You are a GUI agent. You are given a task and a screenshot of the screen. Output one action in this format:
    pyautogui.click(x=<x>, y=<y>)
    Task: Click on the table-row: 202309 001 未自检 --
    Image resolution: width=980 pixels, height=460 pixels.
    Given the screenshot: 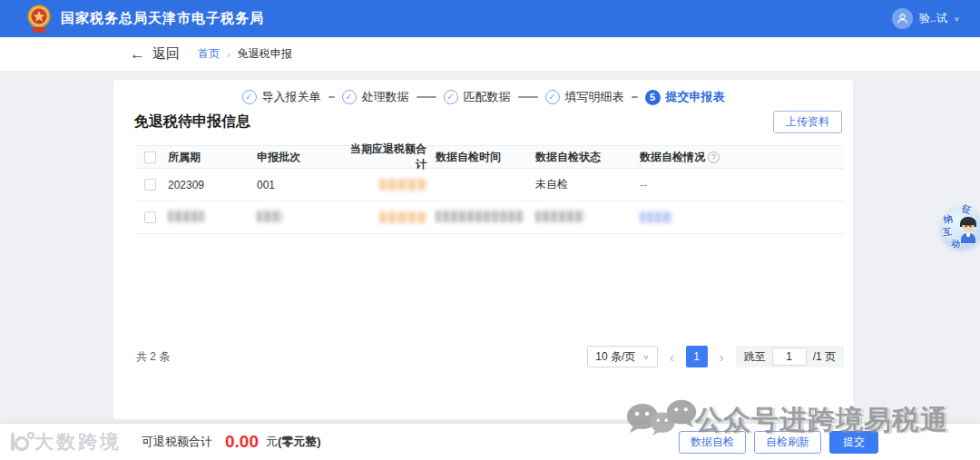 What is the action you would take?
    pyautogui.click(x=490, y=185)
    